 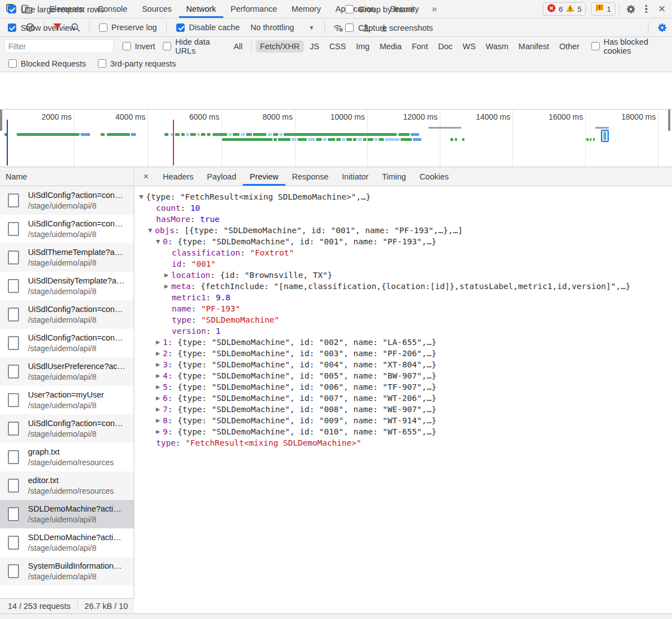 What do you see at coordinates (403, 387) in the screenshot?
I see `tree-row: ▶5: {type: "SDLDemoMachine", id: "006", …` at bounding box center [403, 387].